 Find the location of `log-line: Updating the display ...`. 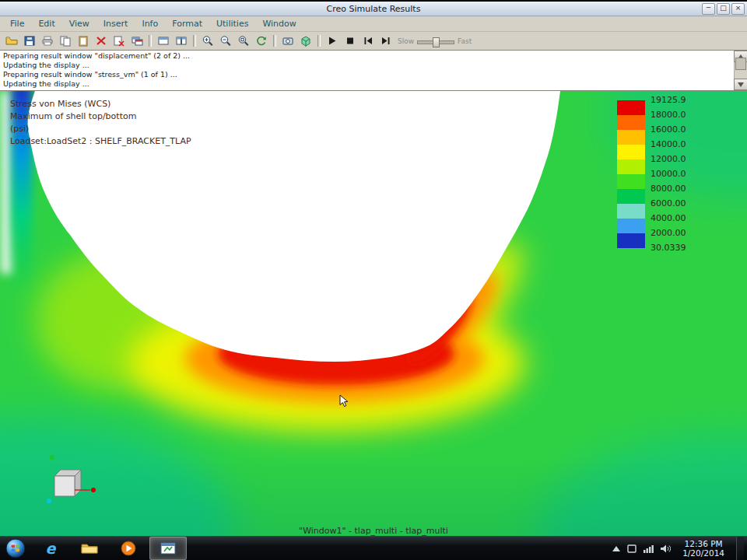

log-line: Updating the display ... is located at coordinates (367, 84).